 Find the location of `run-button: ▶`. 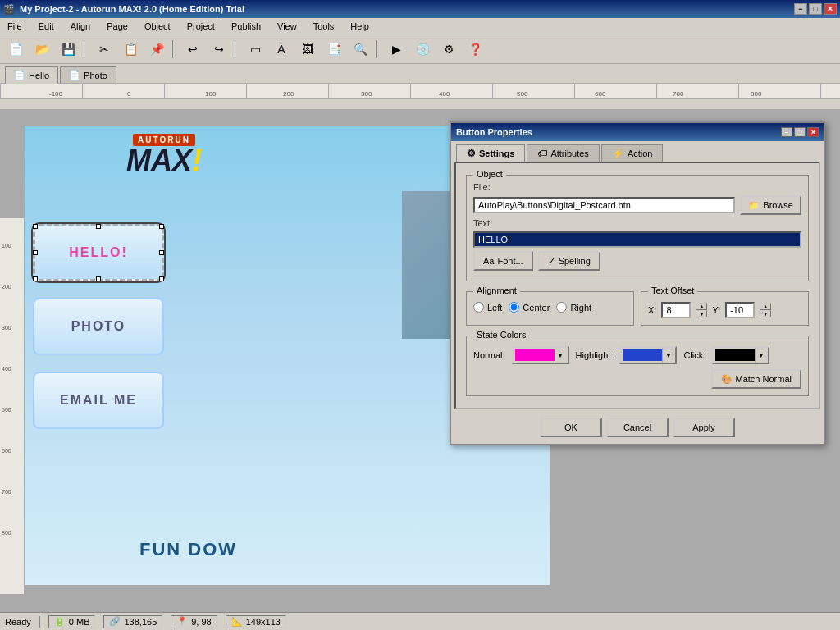

run-button: ▶ is located at coordinates (396, 49).